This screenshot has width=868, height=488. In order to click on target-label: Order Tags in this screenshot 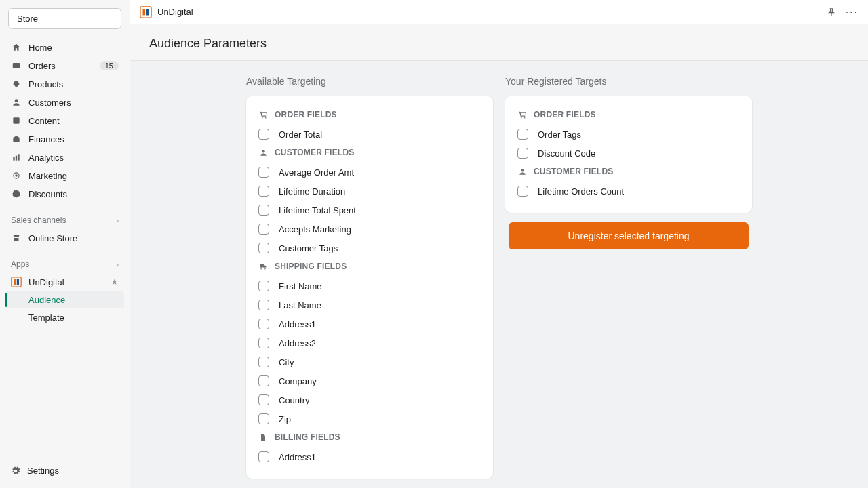, I will do `click(559, 134)`.